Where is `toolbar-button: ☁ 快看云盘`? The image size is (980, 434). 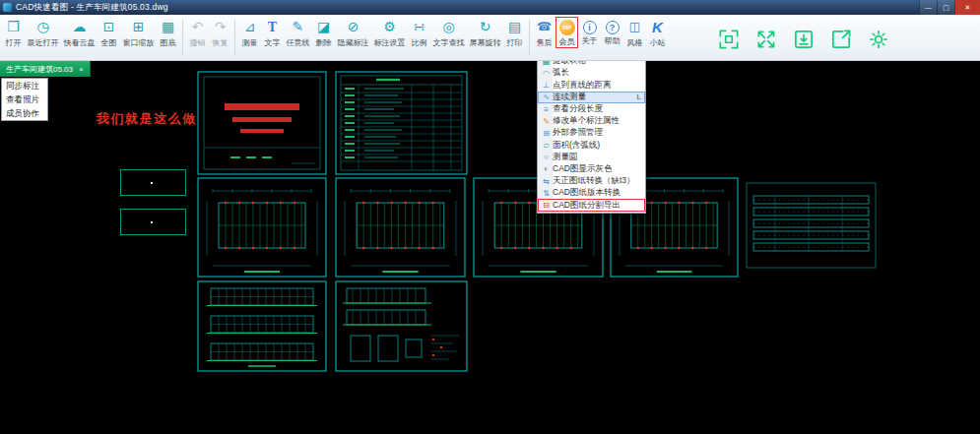 toolbar-button: ☁ 快看云盘 is located at coordinates (79, 33).